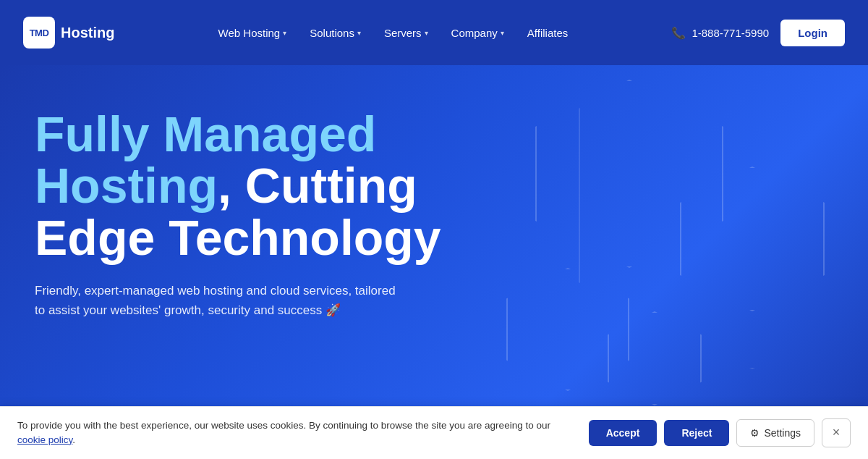 Image resolution: width=868 pixels, height=459 pixels. What do you see at coordinates (775, 433) in the screenshot?
I see `settings-button: ⚙ Settings` at bounding box center [775, 433].